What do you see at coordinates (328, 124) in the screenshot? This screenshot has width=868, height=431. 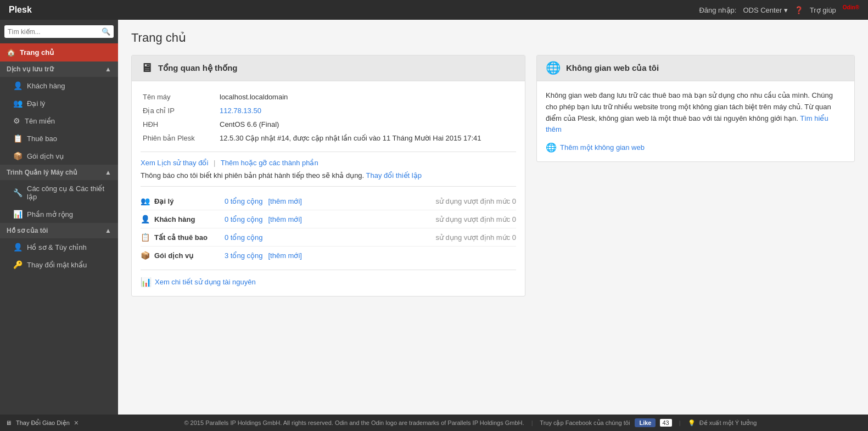 I see `table-row: HĐH CentOS 6.6 (Final)` at bounding box center [328, 124].